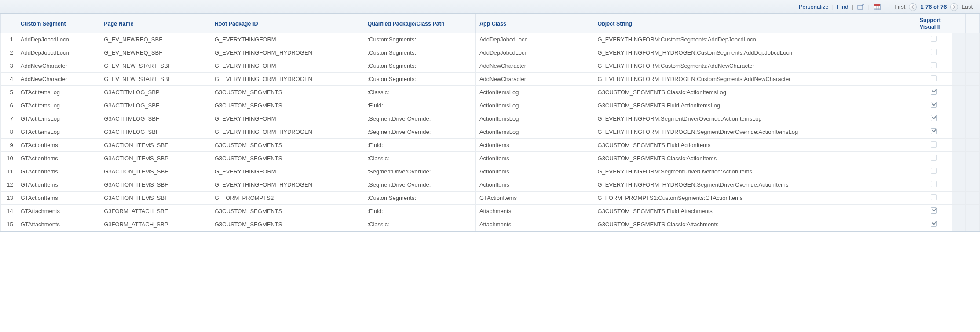 The width and height of the screenshot is (980, 332). What do you see at coordinates (9, 40) in the screenshot?
I see `cell-rownum: 1` at bounding box center [9, 40].